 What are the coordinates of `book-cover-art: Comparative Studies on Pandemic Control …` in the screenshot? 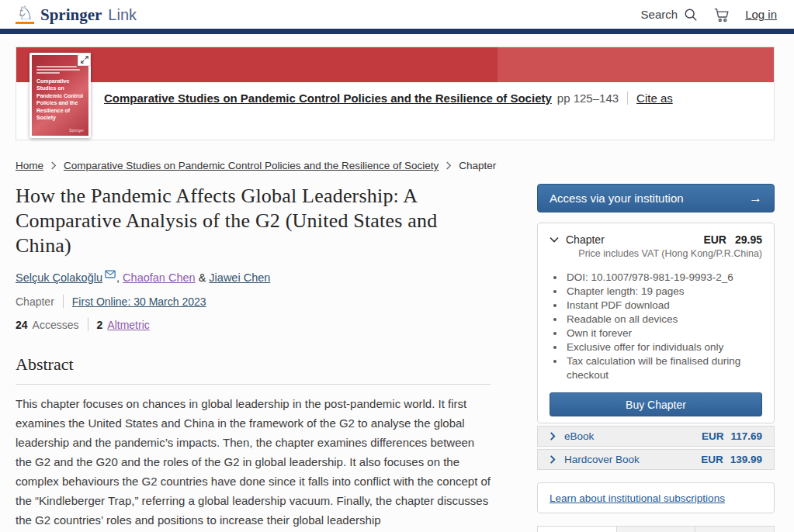 It's located at (61, 95).